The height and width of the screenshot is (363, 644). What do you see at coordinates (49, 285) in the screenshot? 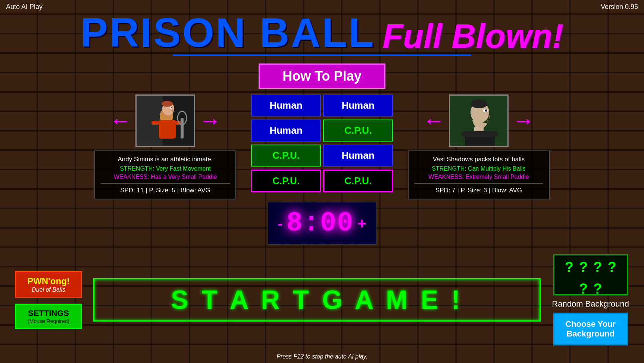
I see `pwnong-button: PWN'ong! Duel of Balls` at bounding box center [49, 285].